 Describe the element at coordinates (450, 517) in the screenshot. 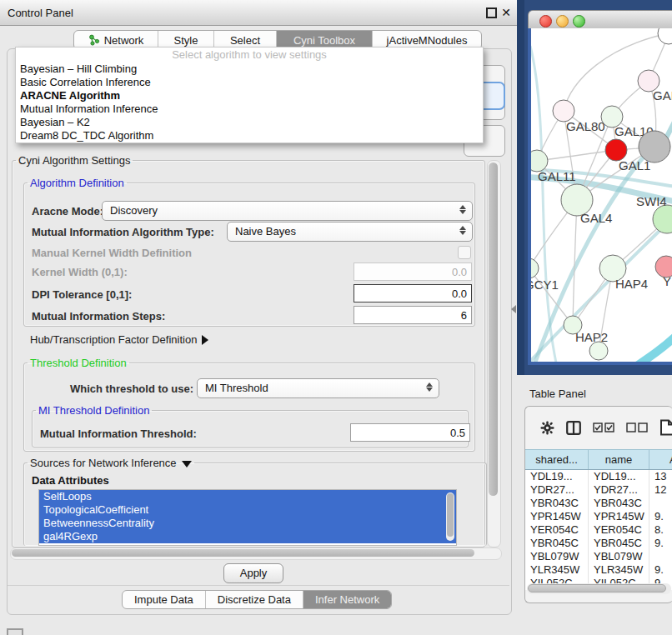

I see `attributes-list-scrollbar` at that location.